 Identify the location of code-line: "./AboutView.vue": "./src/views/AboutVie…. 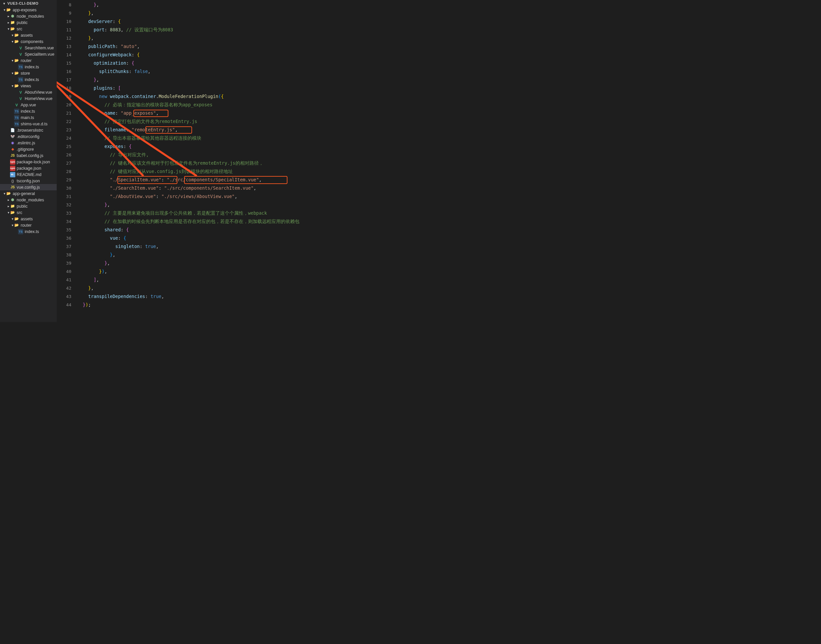
(244, 196).